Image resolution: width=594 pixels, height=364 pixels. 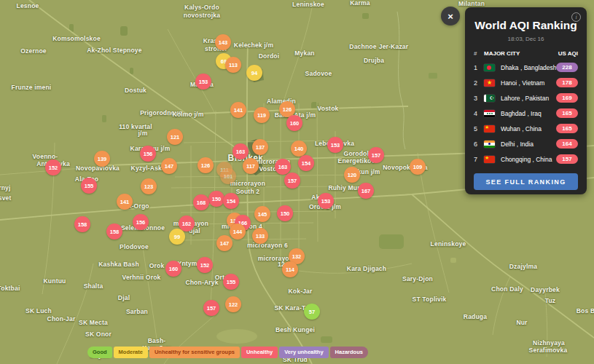 I want to click on flag-iraq-icon, so click(x=490, y=114).